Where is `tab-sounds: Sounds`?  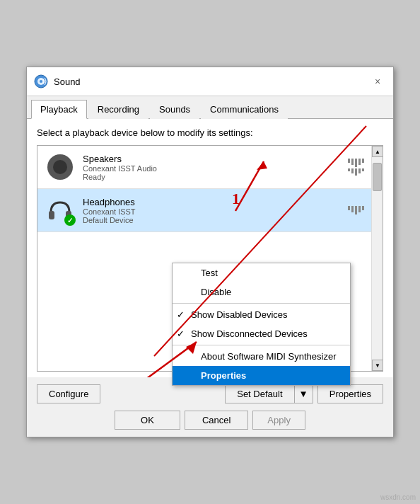
tab-sounds: Sounds is located at coordinates (175, 109).